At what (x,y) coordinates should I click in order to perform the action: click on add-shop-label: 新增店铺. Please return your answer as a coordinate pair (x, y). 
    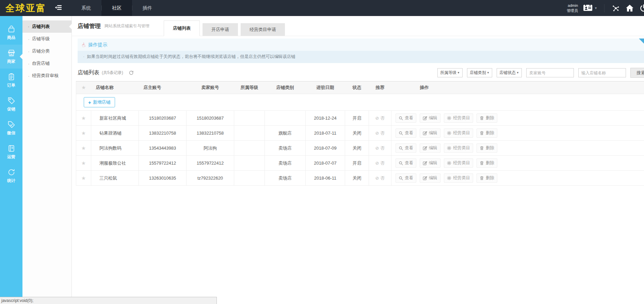
    Looking at the image, I should click on (102, 102).